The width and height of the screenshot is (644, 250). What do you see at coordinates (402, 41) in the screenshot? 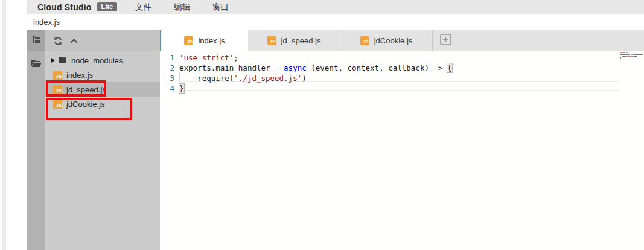
I see `tab-bar: JSindex.jsJSjd_speed.jsJSjdCookie.js` at bounding box center [402, 41].